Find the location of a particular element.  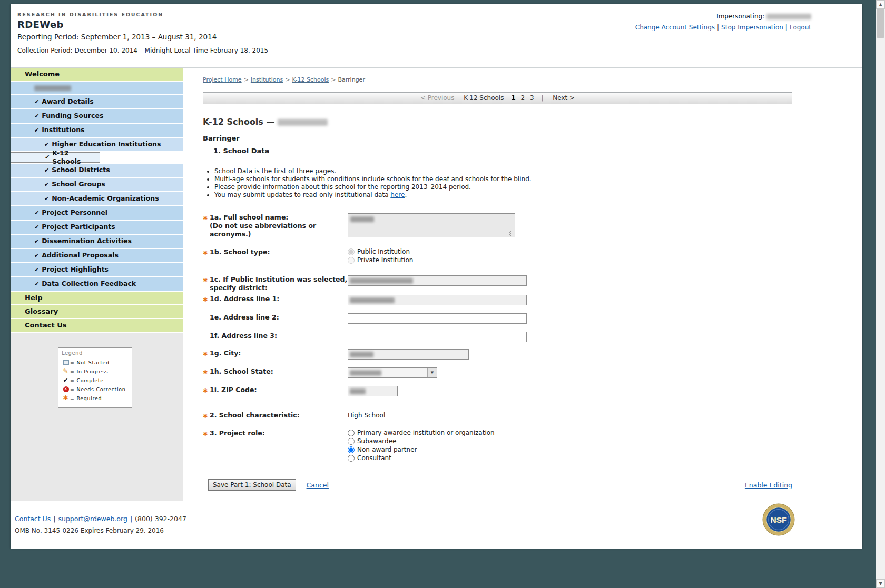

footer-contact-us-link: Contact Us is located at coordinates (33, 519).